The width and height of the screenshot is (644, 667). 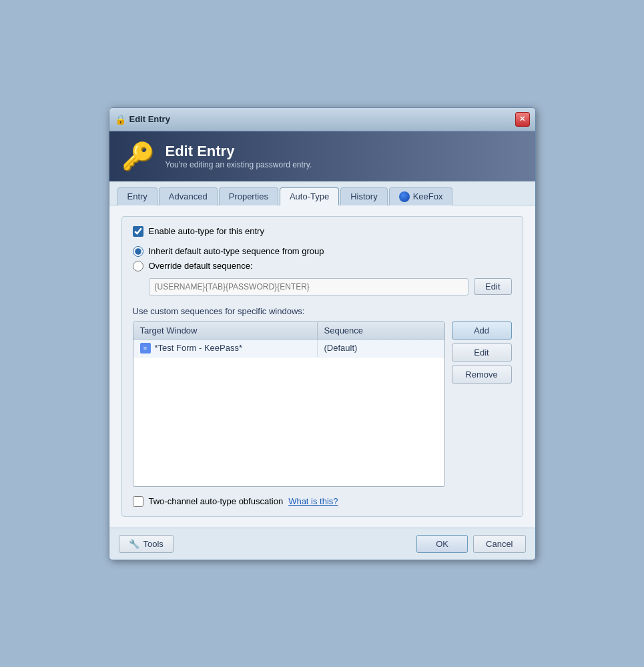 I want to click on override-radio-row: Override default sequence:, so click(x=322, y=266).